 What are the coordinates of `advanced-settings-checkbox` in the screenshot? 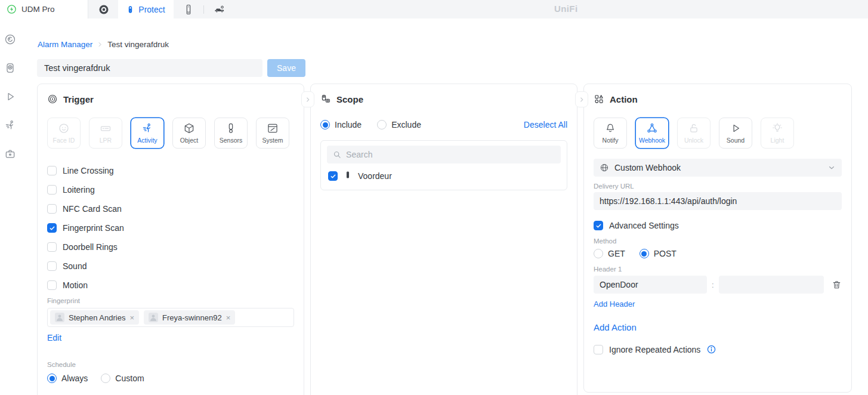 It's located at (598, 226).